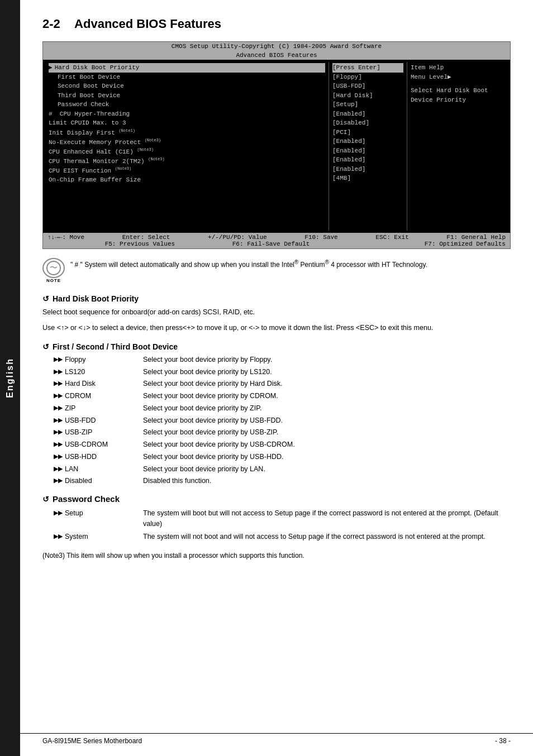  I want to click on bios-value-second-boot: [USB-FDD], so click(368, 86).